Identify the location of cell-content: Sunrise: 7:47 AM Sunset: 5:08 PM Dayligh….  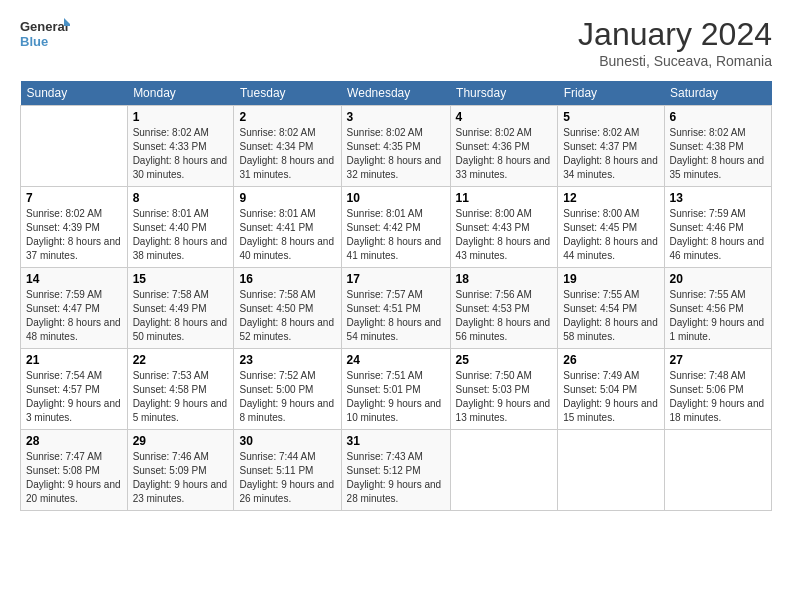
(74, 478).